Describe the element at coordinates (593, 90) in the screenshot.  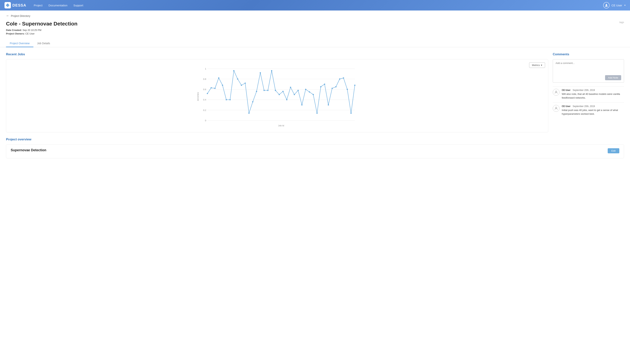
I see `comment-meta-1: CE User September 20th, 2019` at that location.